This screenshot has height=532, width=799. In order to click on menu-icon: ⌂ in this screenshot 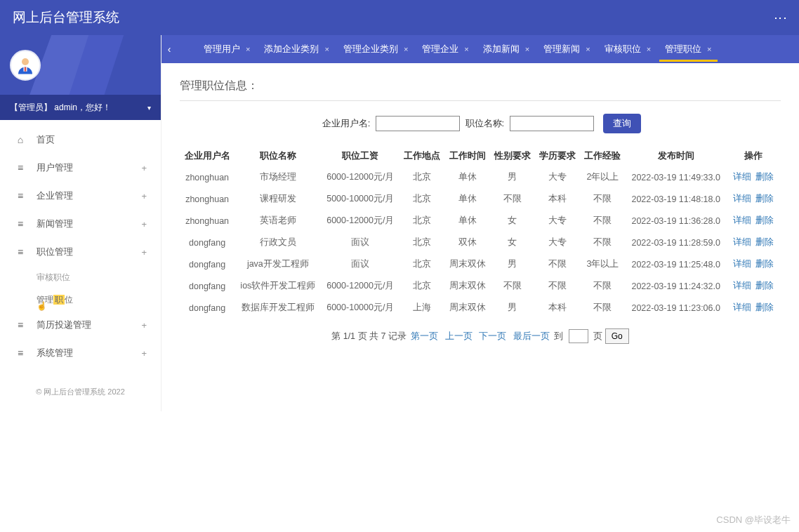, I will do `click(20, 140)`.